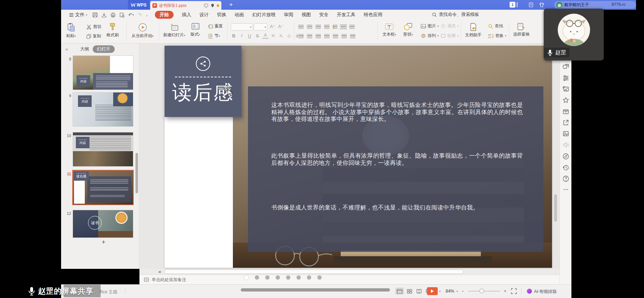 The height and width of the screenshot is (298, 644). I want to click on notes-placeholder: 单击此处添加备注, so click(169, 280).